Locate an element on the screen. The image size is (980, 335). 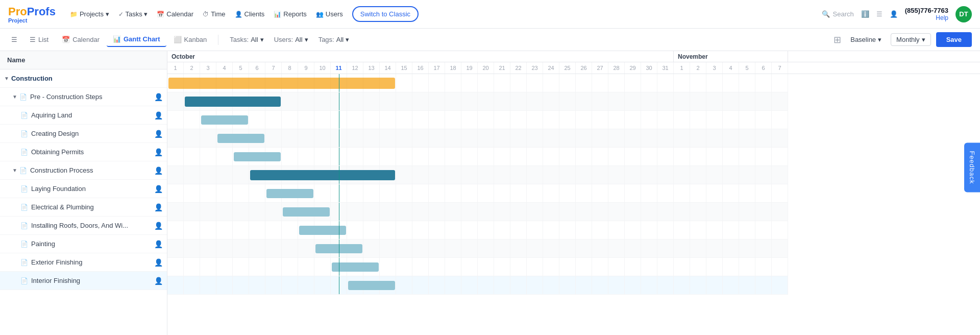
tree-item-creating-design: 📄 Creating Design 👤 is located at coordinates (84, 134).